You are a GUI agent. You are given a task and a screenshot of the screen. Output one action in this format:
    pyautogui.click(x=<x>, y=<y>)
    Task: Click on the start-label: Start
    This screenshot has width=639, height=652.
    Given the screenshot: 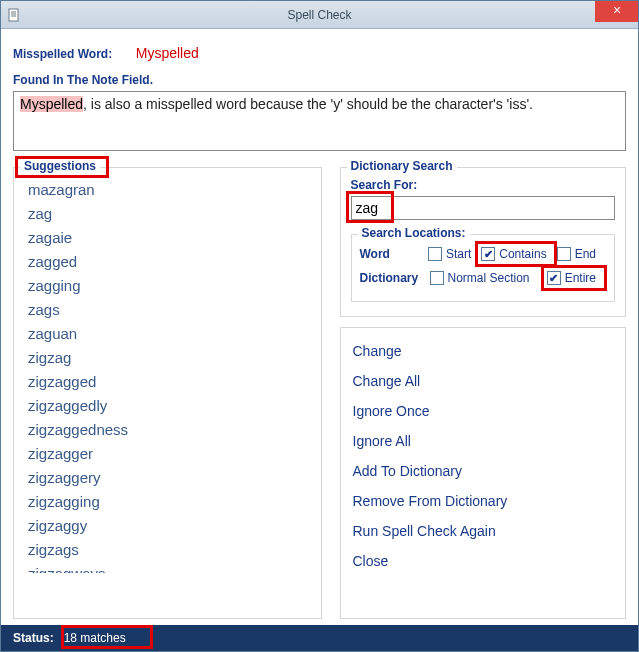 What is the action you would take?
    pyautogui.click(x=458, y=254)
    